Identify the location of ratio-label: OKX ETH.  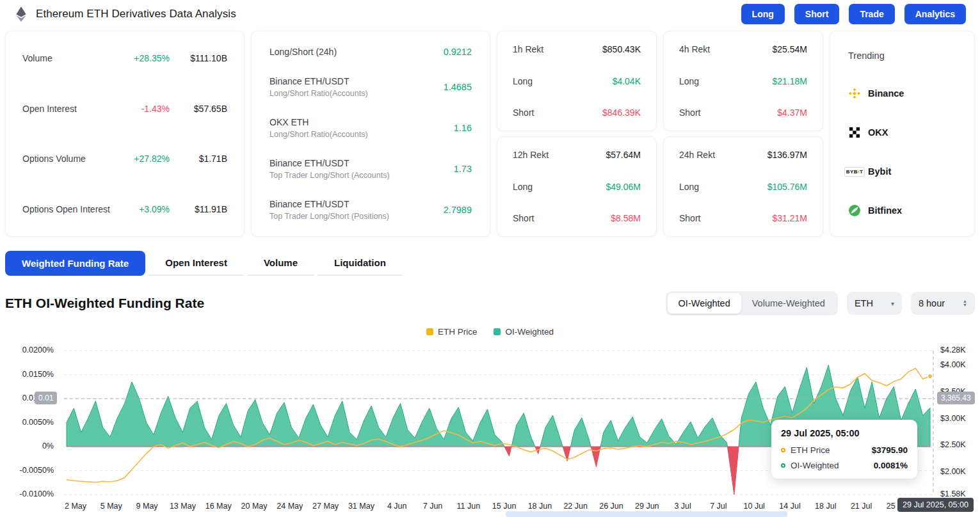
(362, 122).